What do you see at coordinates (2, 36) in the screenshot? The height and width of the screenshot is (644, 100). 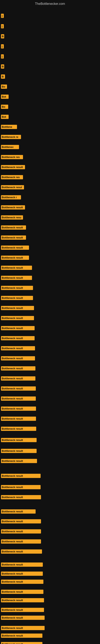 I see `bar-item: B` at bounding box center [2, 36].